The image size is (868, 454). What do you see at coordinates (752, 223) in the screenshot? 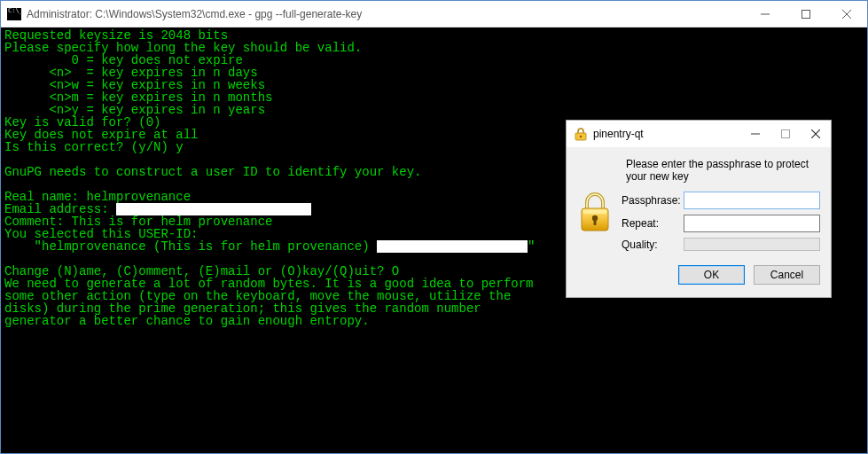
I see `repeat-input` at bounding box center [752, 223].